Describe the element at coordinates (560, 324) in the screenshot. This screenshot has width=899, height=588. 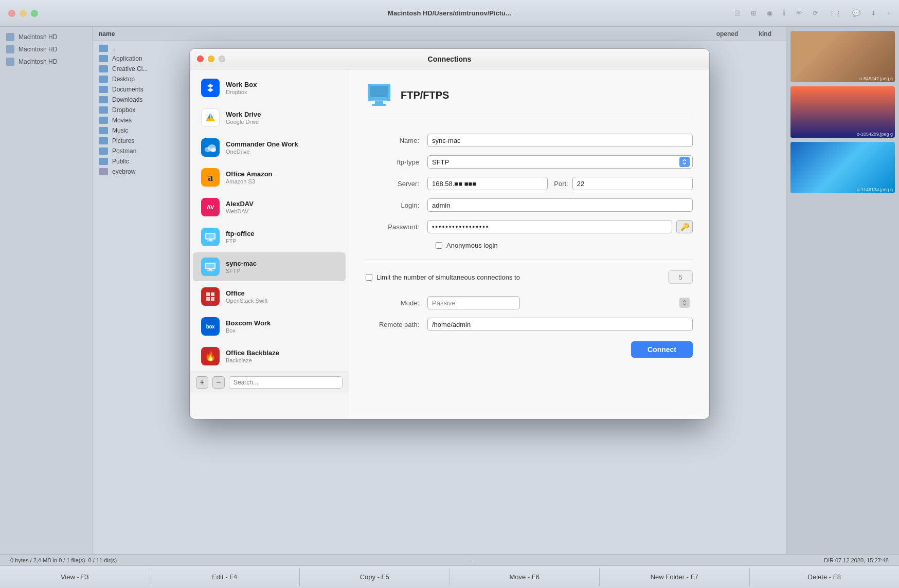
I see `remote-path-input` at that location.